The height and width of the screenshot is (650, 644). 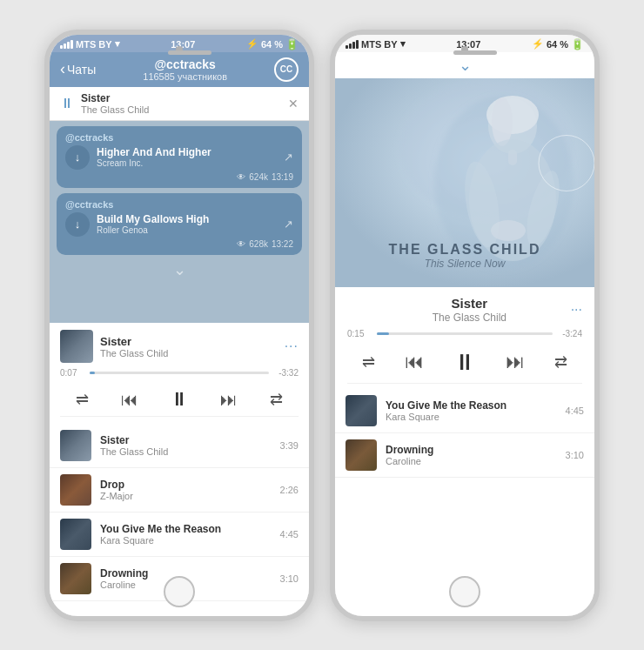 I want to click on pl-duration: 2:26, so click(x=289, y=490).